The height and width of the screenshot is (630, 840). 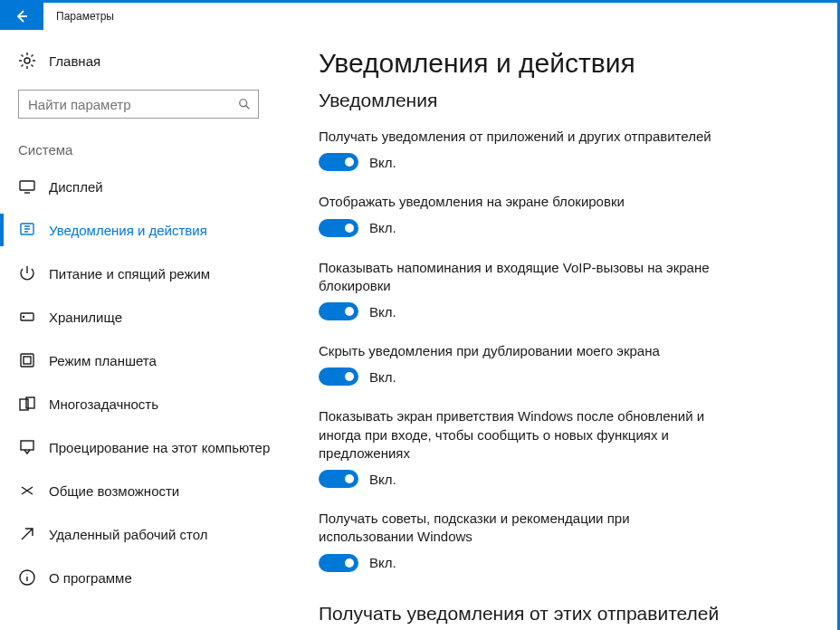 What do you see at coordinates (418, 16) in the screenshot?
I see `titlebar: Параметры` at bounding box center [418, 16].